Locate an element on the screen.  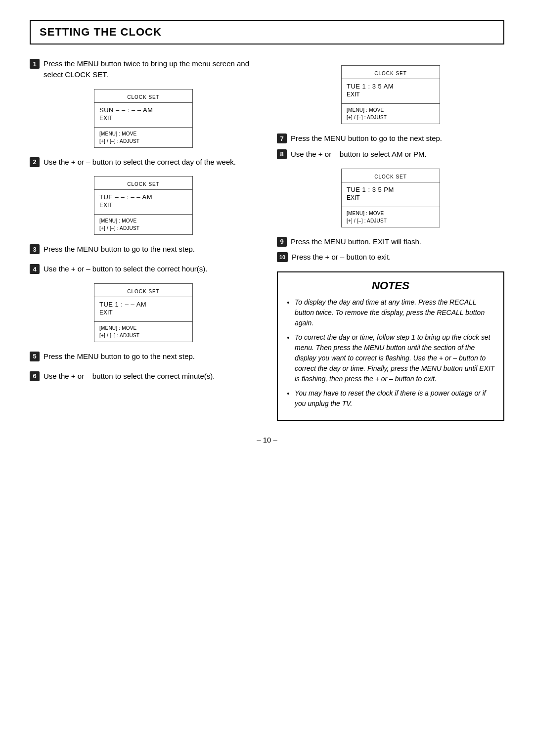
lcd-box-2: CLOCK SET TUE – – : – – AM EXIT [MENU] :… is located at coordinates (143, 206).